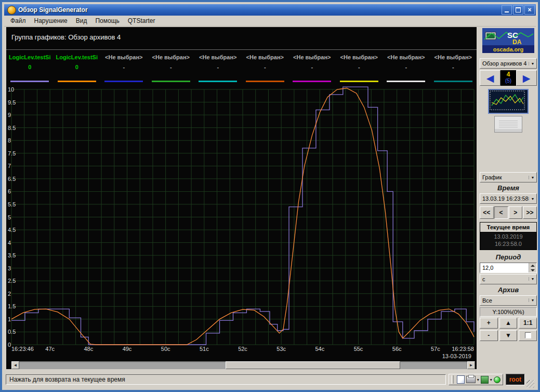 This screenshot has width=540, height=392. Describe the element at coordinates (18, 21) in the screenshot. I see `menu-file: Файл` at that location.